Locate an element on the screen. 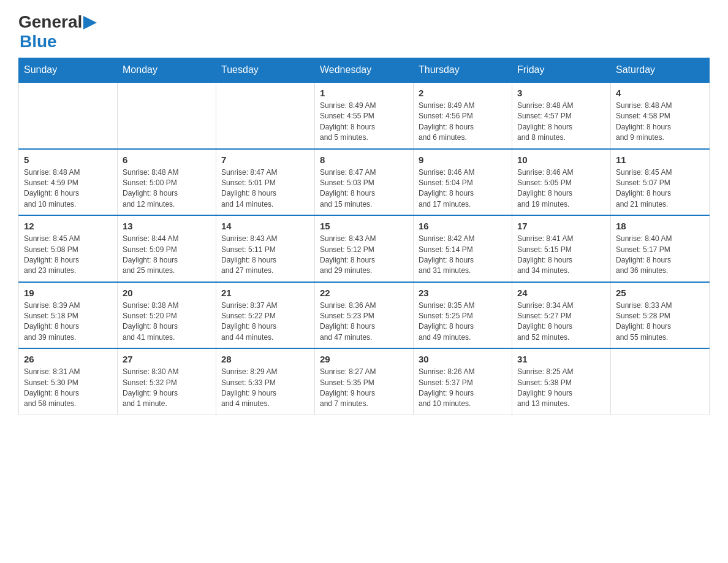  day-number: 25 is located at coordinates (660, 293).